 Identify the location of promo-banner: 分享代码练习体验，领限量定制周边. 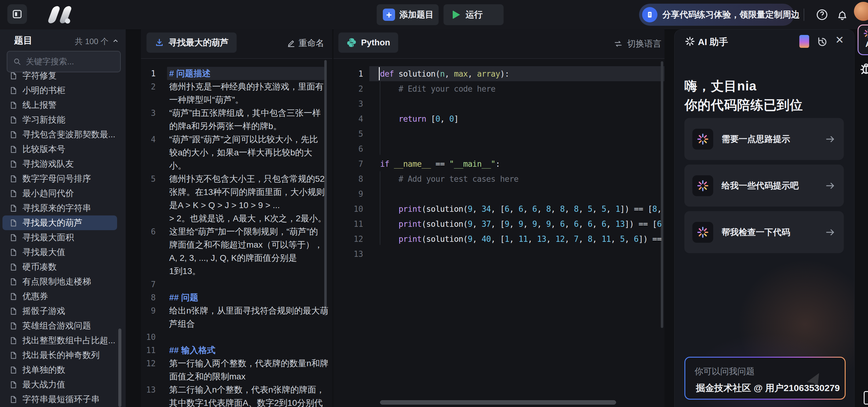
(717, 15).